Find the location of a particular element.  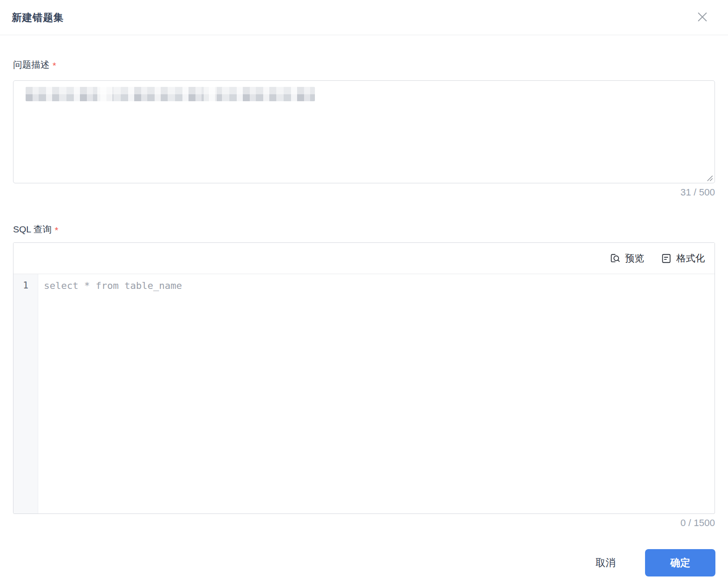

description-char-counter: 31 / 500 is located at coordinates (364, 192).